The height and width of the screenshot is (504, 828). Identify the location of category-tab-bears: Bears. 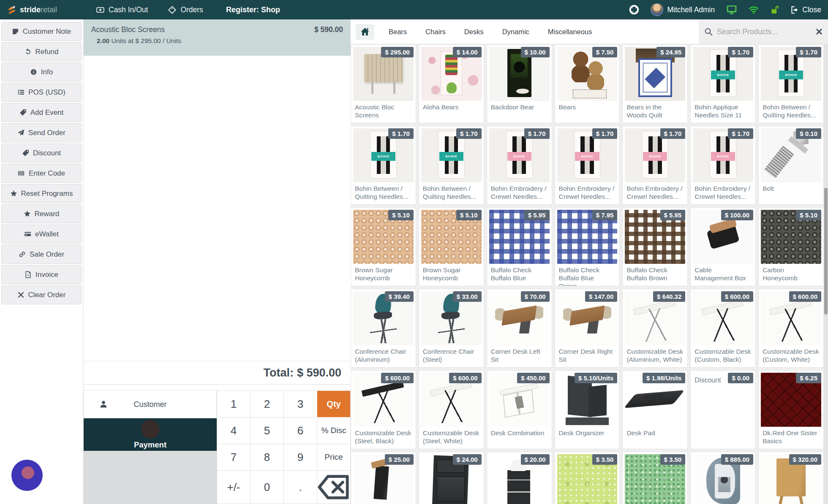
(398, 32).